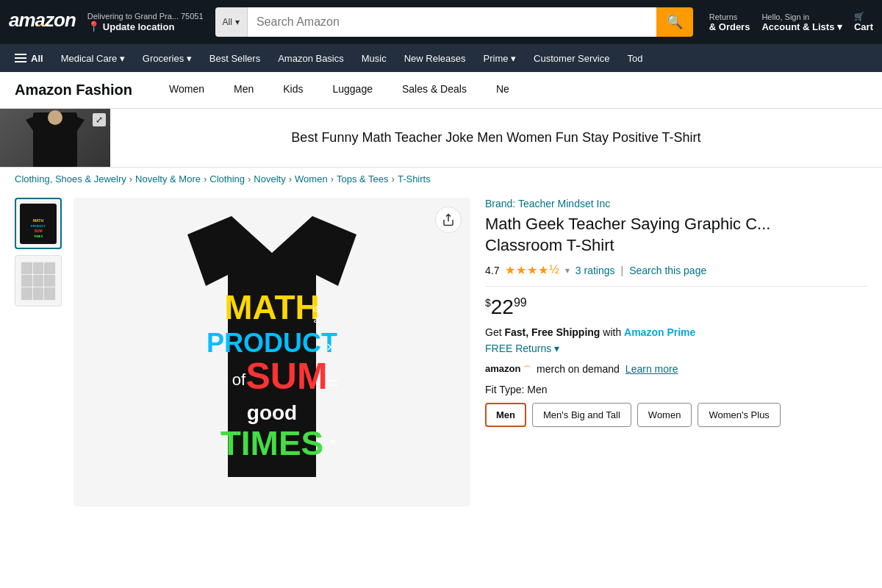 Image resolution: width=882 pixels, height=588 pixels. I want to click on tshirt-svg: MATH is a PRODUCT × of SUM = good TIMES, so click(272, 352).